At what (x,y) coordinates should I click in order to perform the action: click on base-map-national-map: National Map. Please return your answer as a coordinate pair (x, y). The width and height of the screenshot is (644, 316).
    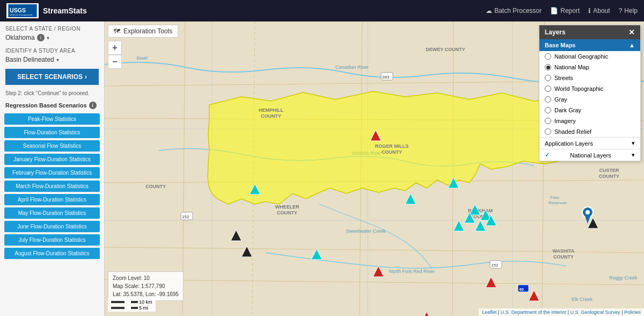
    Looking at the image, I should click on (590, 67).